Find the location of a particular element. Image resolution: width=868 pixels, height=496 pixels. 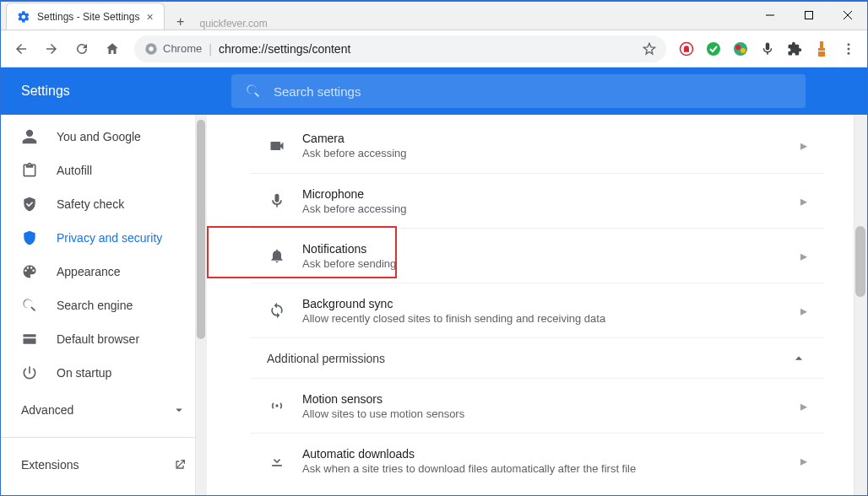

settings-header: Settings is located at coordinates (434, 91).